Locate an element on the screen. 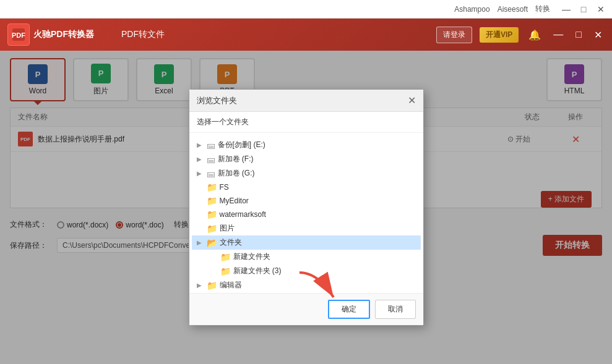 The image size is (612, 364). dialog-cancel-button: 取消 is located at coordinates (395, 309).